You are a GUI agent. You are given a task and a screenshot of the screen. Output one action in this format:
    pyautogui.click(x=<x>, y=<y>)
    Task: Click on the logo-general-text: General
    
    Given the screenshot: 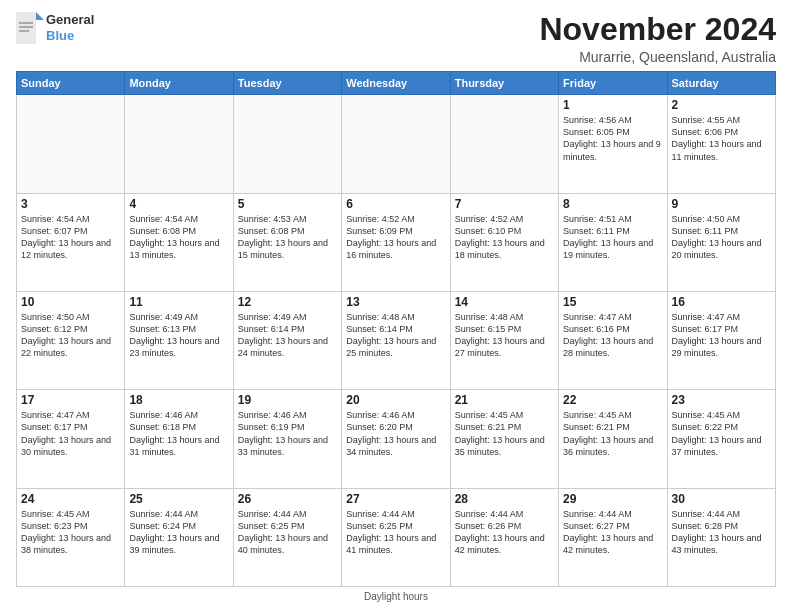 What is the action you would take?
    pyautogui.click(x=70, y=20)
    